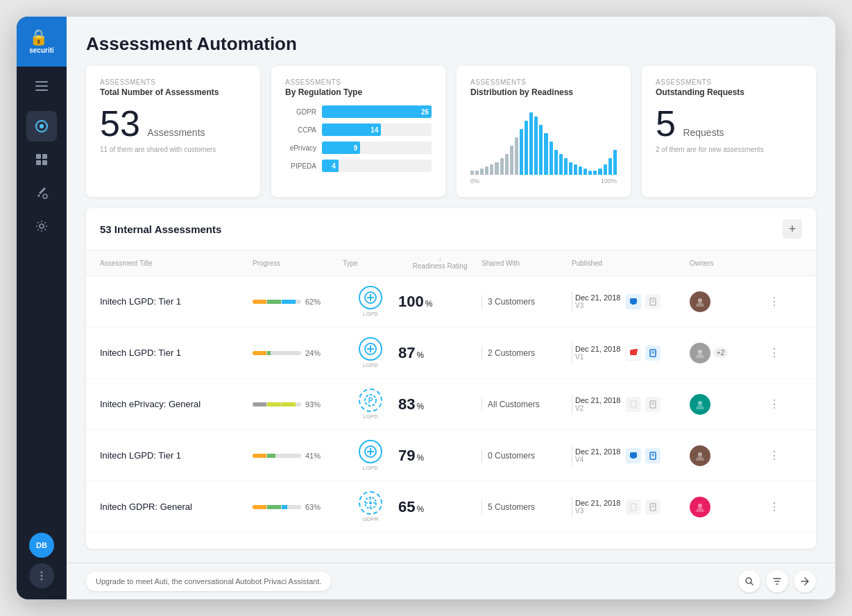  I want to click on row-menu-4: ⋮, so click(774, 506).